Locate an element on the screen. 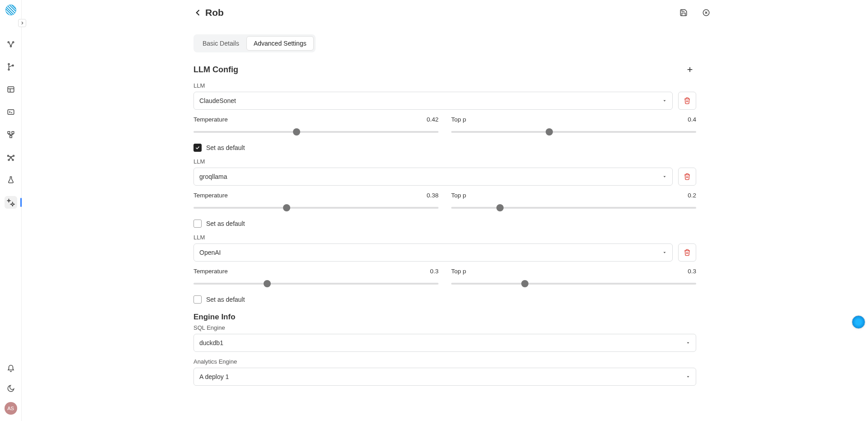 The width and height of the screenshot is (868, 421). sql-engine-select: duckdb1 is located at coordinates (445, 343).